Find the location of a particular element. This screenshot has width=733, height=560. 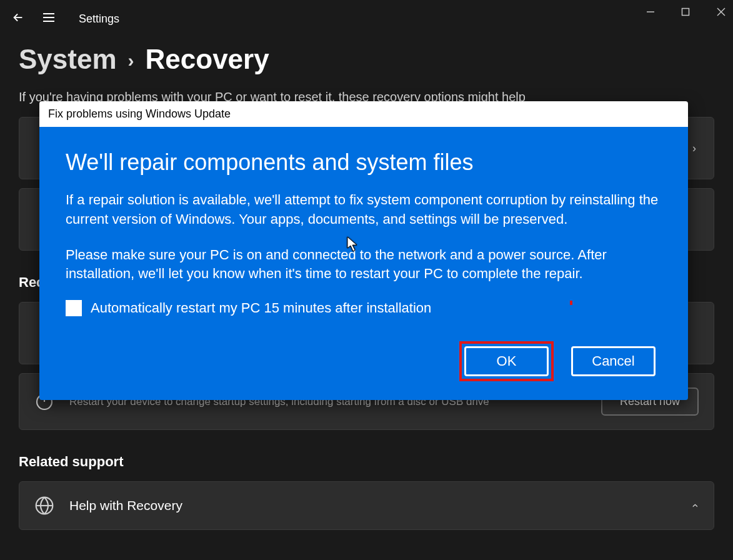

breadcrumb: System › Recovery is located at coordinates (366, 64).